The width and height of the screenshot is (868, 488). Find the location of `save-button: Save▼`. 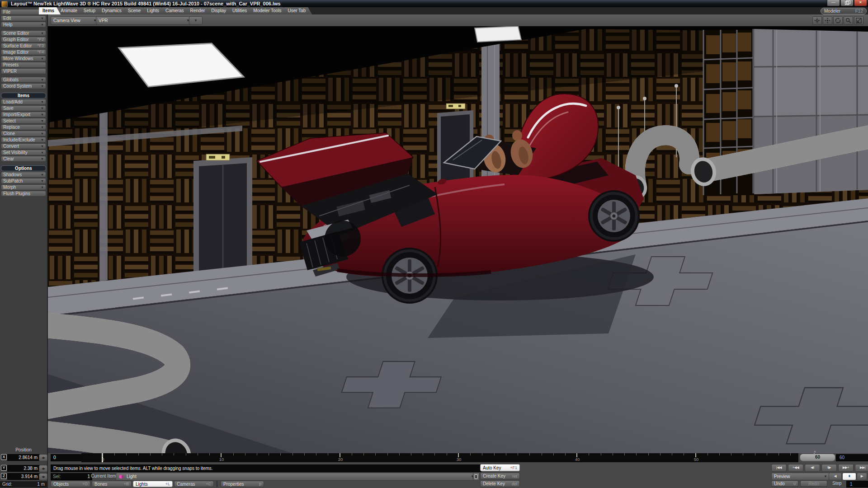

save-button: Save▼ is located at coordinates (24, 108).